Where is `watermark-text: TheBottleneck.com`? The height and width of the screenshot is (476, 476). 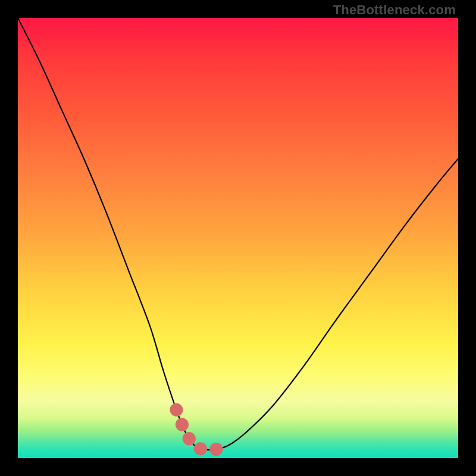 watermark-text: TheBottleneck.com is located at coordinates (394, 10).